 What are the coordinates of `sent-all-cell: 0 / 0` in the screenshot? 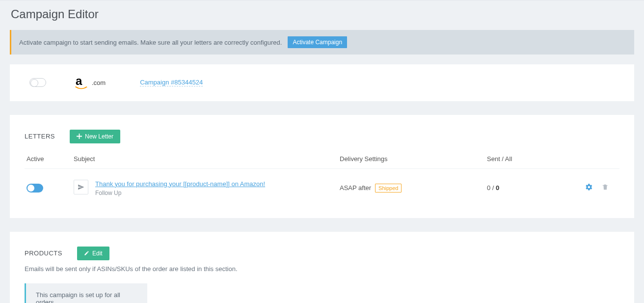 It's located at (536, 188).